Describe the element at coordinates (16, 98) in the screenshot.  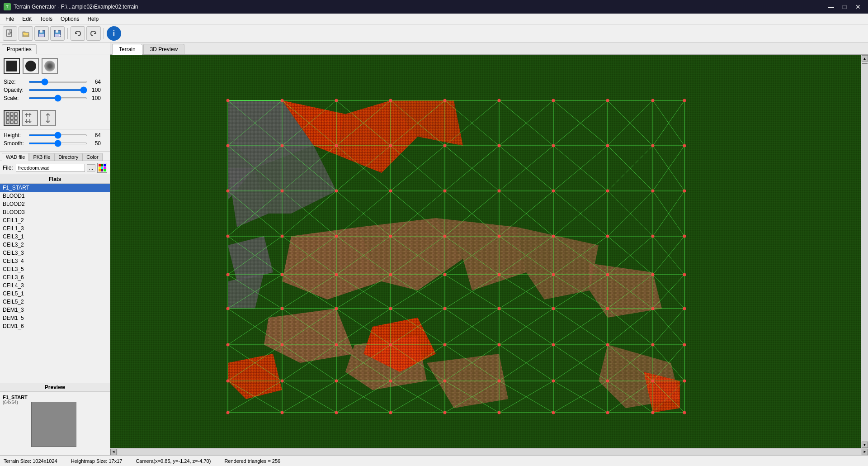
I see `scale-label: Scale:` at that location.